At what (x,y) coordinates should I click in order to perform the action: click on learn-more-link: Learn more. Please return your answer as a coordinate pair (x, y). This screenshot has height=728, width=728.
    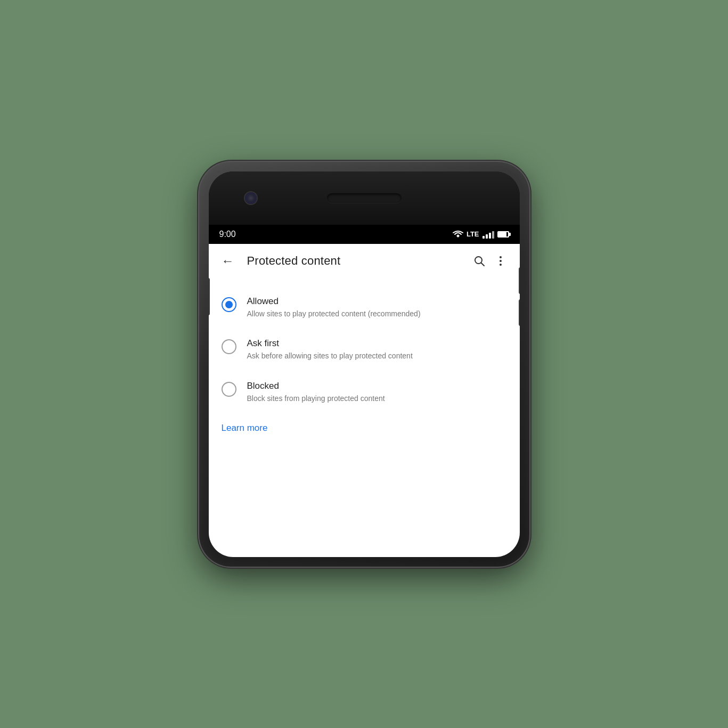
    Looking at the image, I should click on (245, 428).